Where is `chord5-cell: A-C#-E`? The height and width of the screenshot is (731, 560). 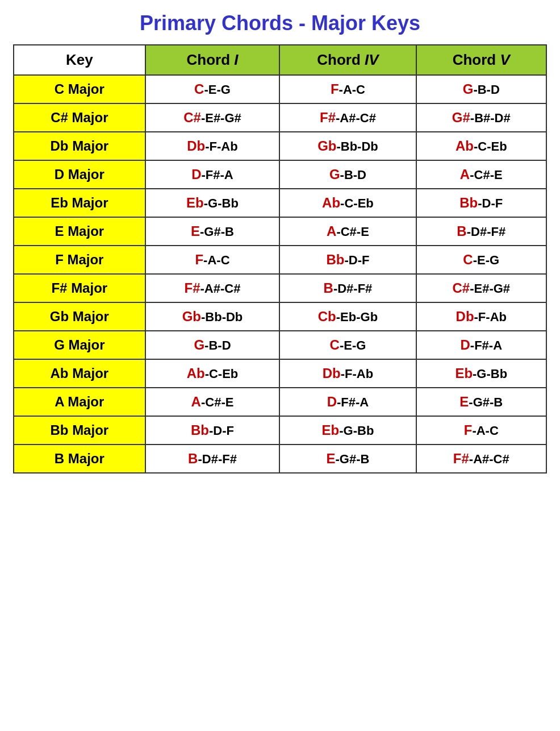 chord5-cell: A-C#-E is located at coordinates (482, 175).